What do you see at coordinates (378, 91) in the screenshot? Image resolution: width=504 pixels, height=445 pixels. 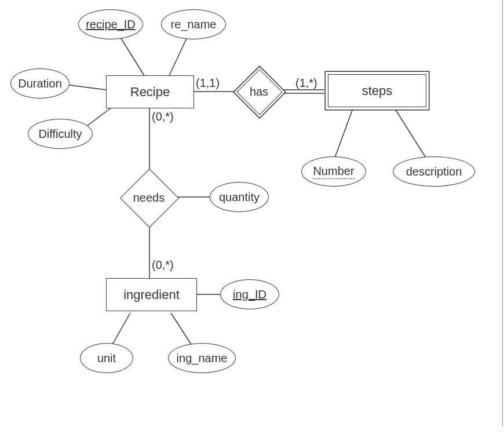 I see `entity-steps-label: steps` at bounding box center [378, 91].